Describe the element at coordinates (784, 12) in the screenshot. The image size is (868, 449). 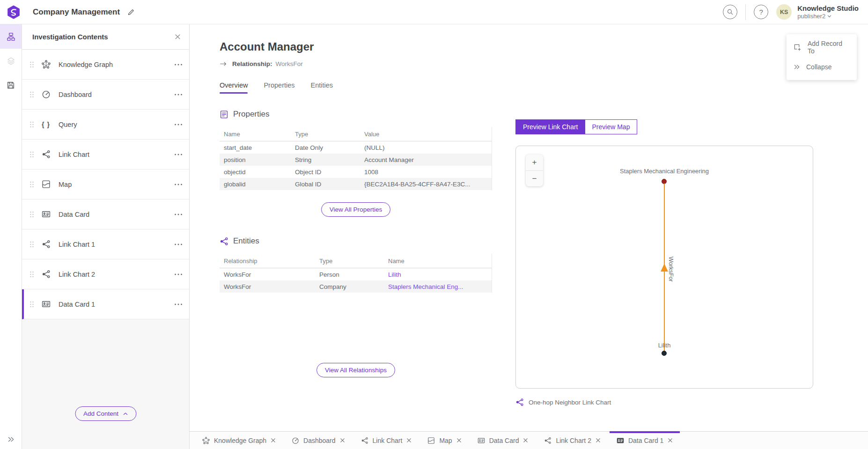
I see `avatar: KS` at that location.